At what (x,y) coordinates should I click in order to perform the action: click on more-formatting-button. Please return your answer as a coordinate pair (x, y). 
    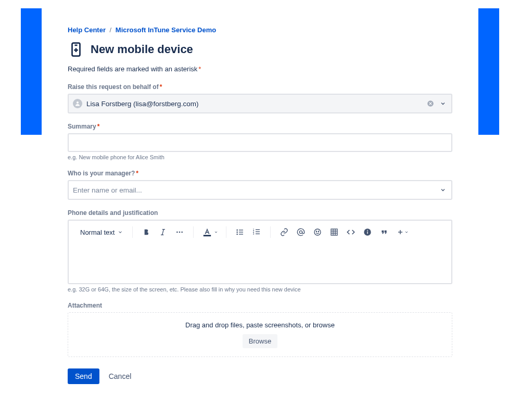
    Looking at the image, I should click on (180, 232).